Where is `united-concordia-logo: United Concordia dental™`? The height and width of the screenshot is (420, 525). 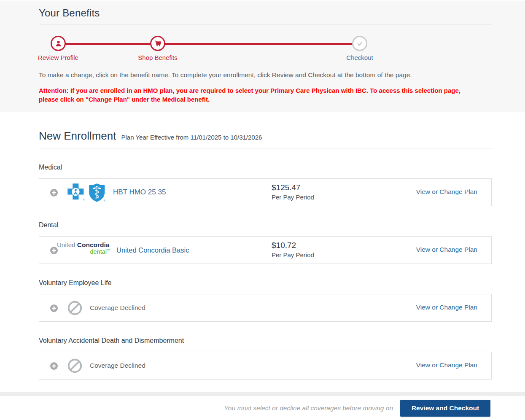 united-concordia-logo: United Concordia dental™ is located at coordinates (84, 248).